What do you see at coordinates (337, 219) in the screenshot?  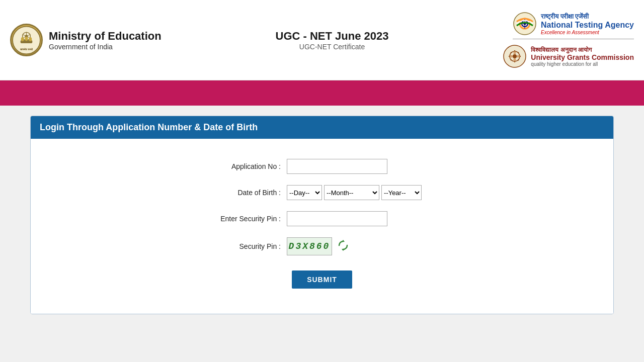 I see `security-pin-input` at bounding box center [337, 219].